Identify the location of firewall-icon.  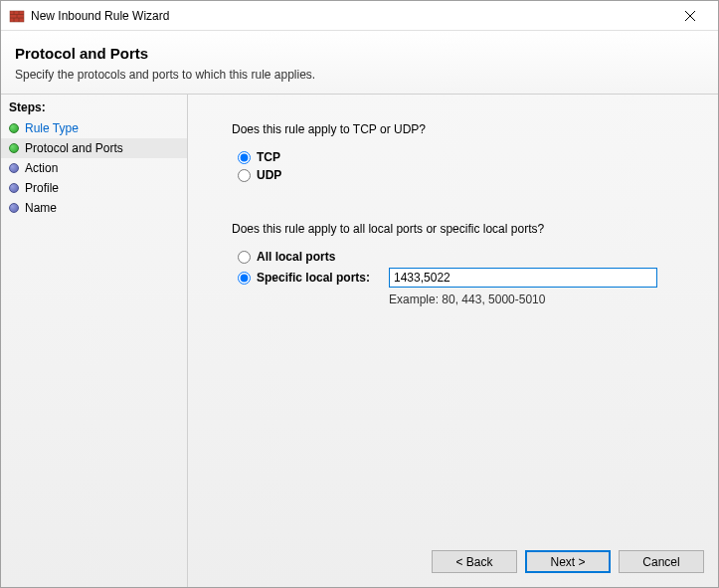
(17, 16).